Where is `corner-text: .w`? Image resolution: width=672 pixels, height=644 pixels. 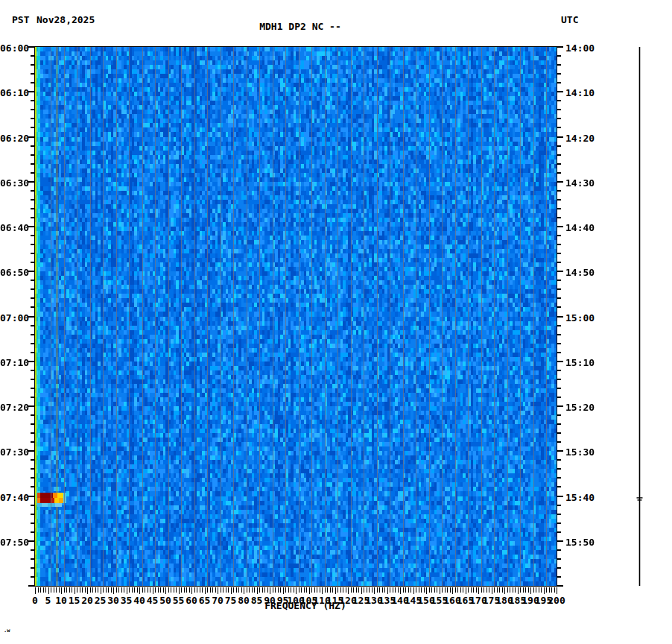 corner-text: .w is located at coordinates (7, 631).